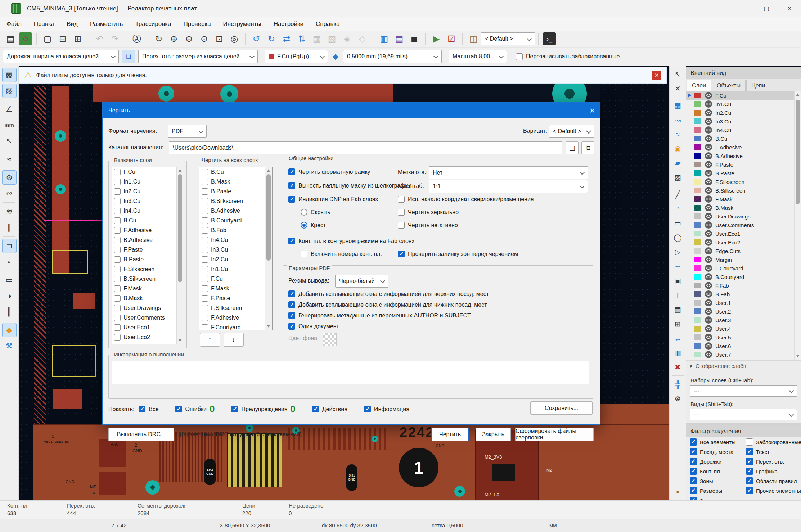  Describe the element at coordinates (678, 223) in the screenshot. I see `draw-rect-icon: ▭` at that location.